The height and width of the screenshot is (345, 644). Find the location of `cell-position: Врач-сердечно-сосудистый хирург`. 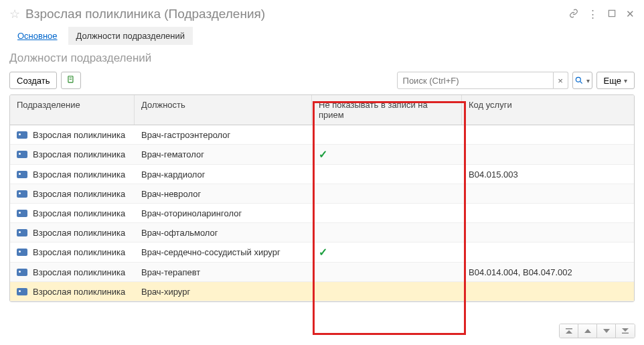

cell-position: Врач-сердечно-сосудистый хирург is located at coordinates (224, 252).